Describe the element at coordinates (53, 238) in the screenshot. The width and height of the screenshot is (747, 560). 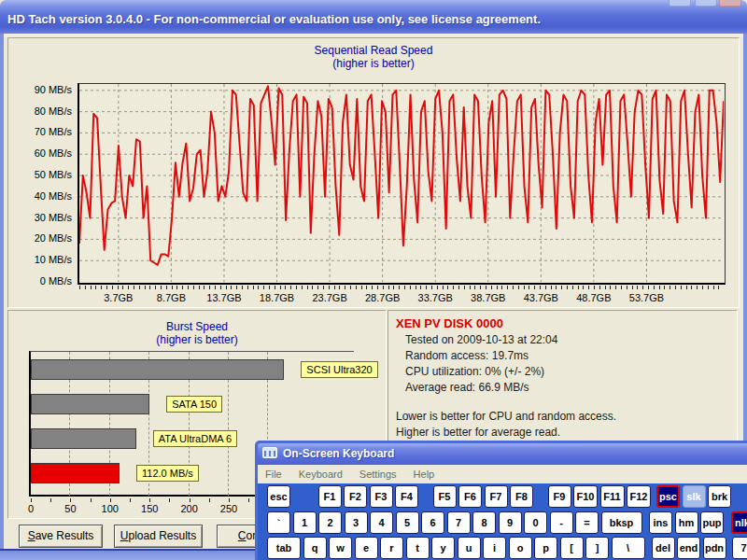
I see `y-tick-label: 20 MB/s` at that location.